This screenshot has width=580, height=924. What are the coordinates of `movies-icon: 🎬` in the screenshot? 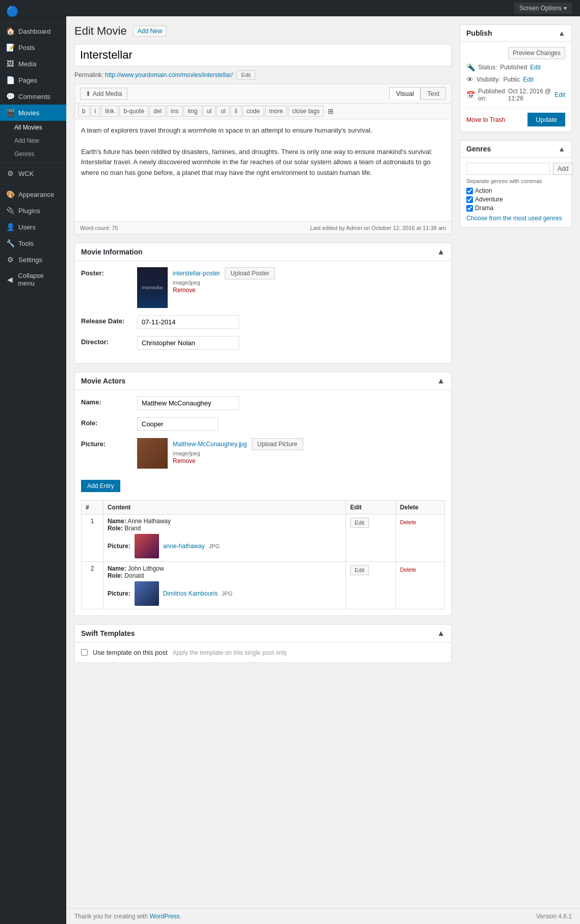 It's located at (10, 113).